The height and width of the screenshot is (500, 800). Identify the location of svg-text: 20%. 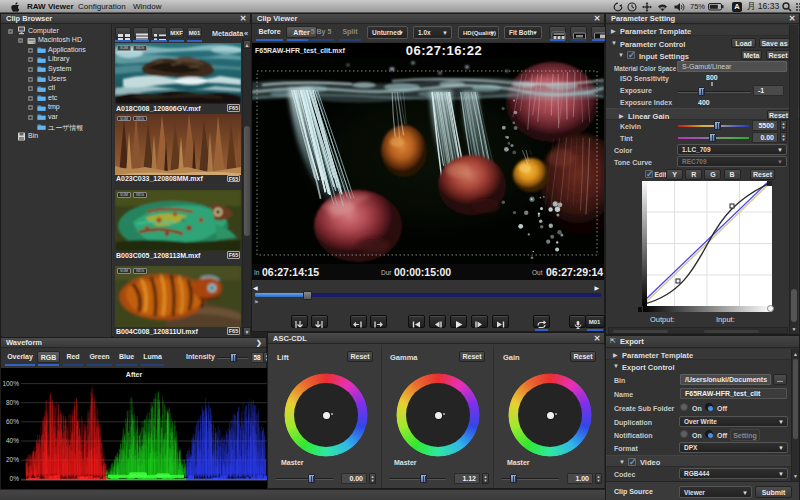
(12, 460).